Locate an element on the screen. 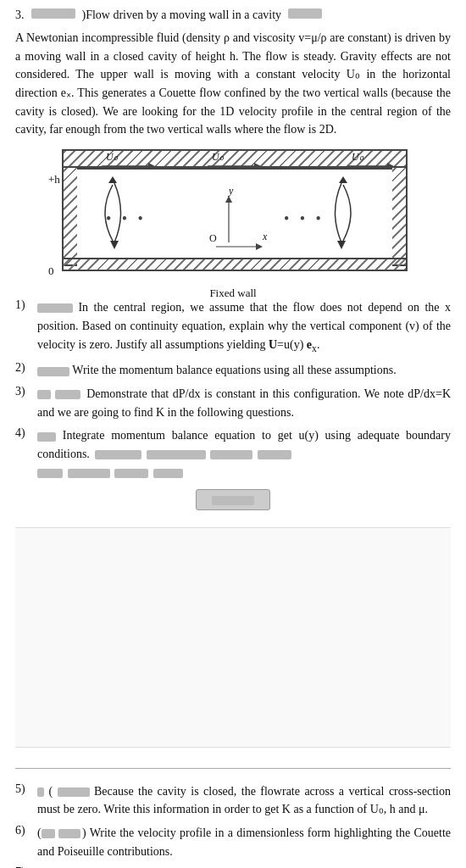 The width and height of the screenshot is (466, 868). question-1: 1) In the central region, we assume that… is located at coordinates (233, 327).